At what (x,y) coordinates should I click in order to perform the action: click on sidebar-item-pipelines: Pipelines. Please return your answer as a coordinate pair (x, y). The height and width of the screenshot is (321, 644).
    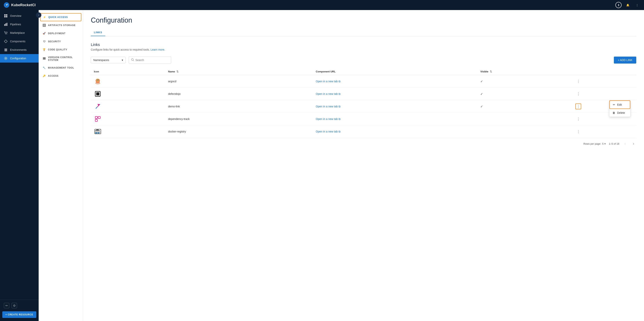
    Looking at the image, I should click on (20, 24).